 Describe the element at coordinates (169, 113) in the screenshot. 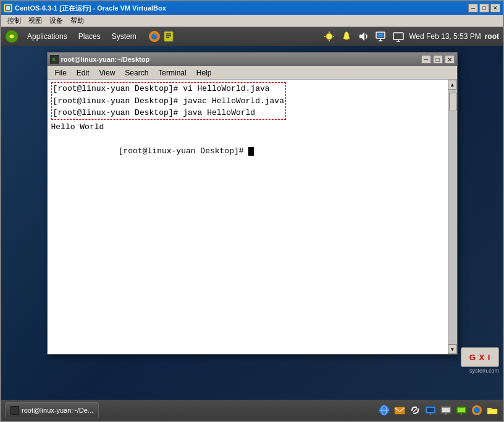

I see `terminal-line-3: [root@linux-yuan Desktop]# java HelloWor…` at that location.